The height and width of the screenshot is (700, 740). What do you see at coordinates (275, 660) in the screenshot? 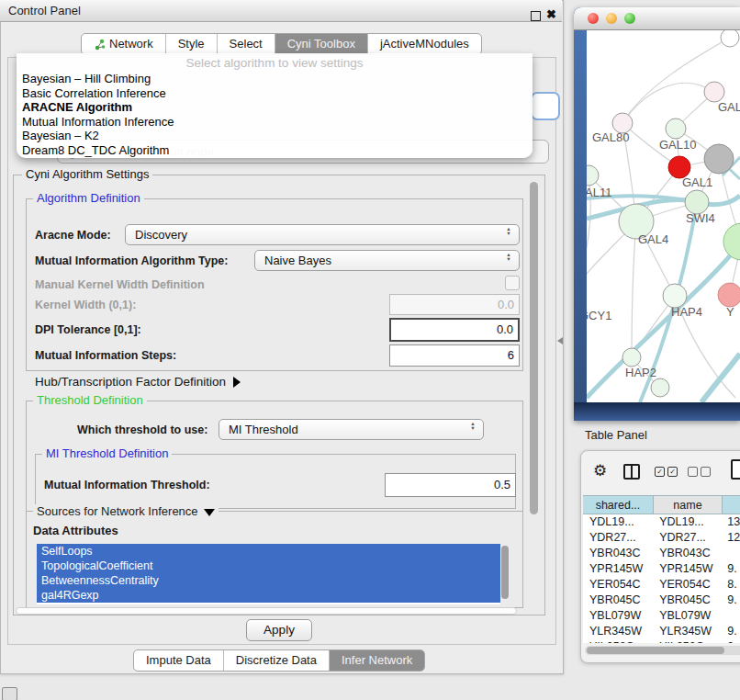
I see `tab-discretize-data: Discretize Data` at bounding box center [275, 660].